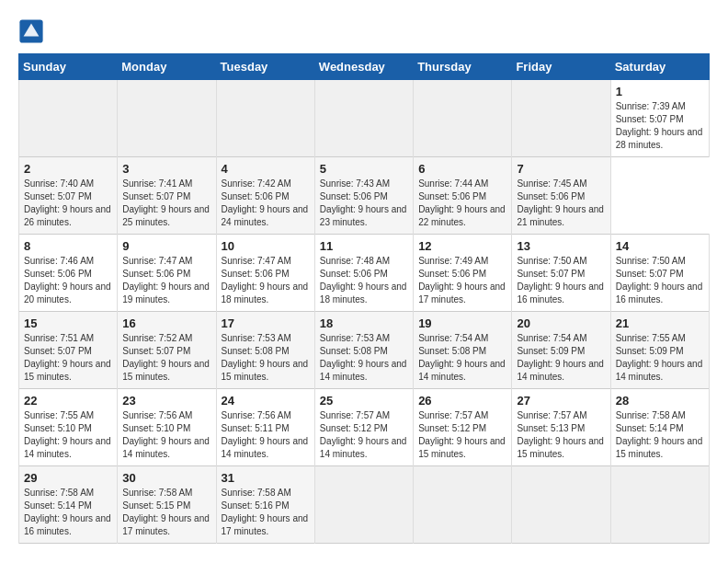  Describe the element at coordinates (68, 281) in the screenshot. I see `day-info: Sunrise: 7:46 AMSunset: 5:06 PMDaylight:…` at that location.